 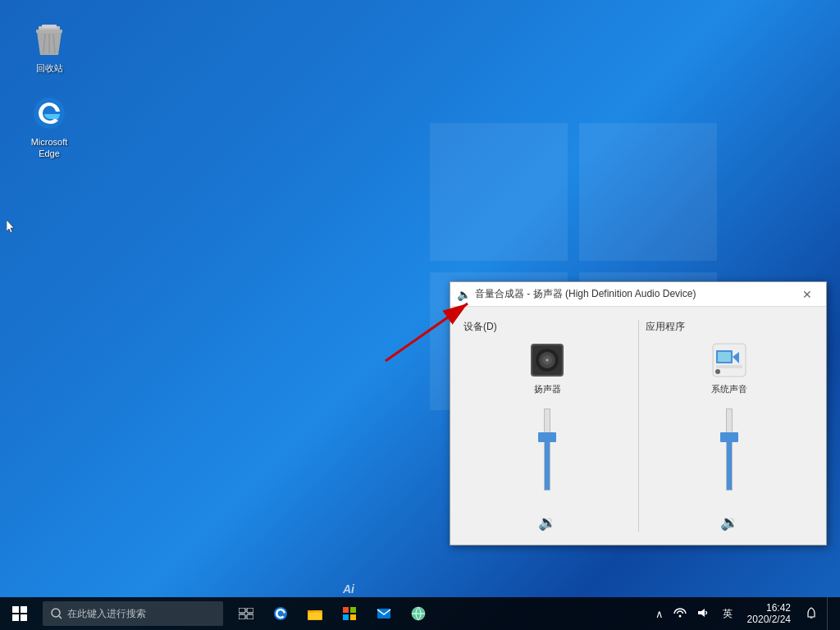 I want to click on taskbar-globe-button, so click(x=418, y=614).